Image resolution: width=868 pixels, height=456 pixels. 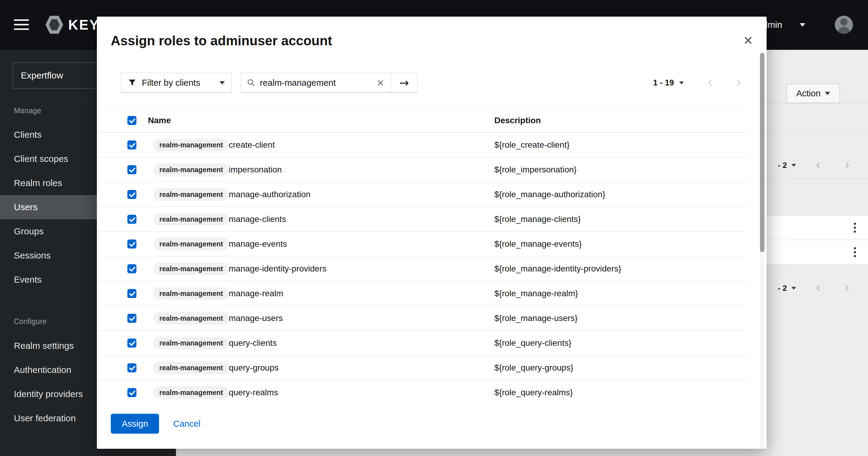 What do you see at coordinates (404, 83) in the screenshot?
I see `search-submit-button: →` at bounding box center [404, 83].